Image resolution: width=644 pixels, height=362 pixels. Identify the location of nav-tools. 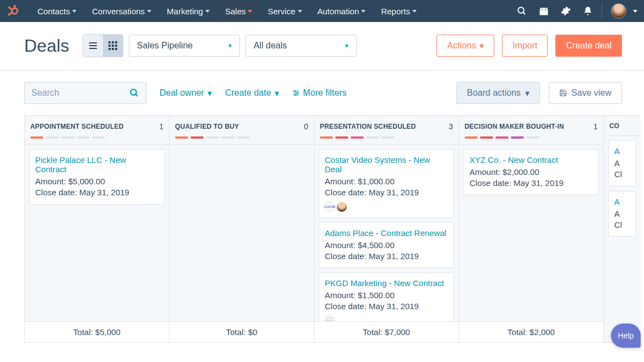
(555, 11).